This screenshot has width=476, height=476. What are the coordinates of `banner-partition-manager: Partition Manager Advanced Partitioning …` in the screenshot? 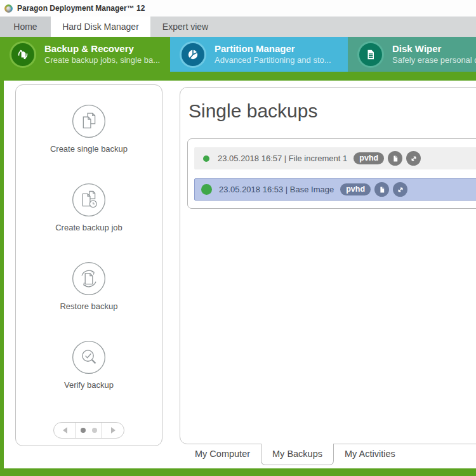 It's located at (259, 55).